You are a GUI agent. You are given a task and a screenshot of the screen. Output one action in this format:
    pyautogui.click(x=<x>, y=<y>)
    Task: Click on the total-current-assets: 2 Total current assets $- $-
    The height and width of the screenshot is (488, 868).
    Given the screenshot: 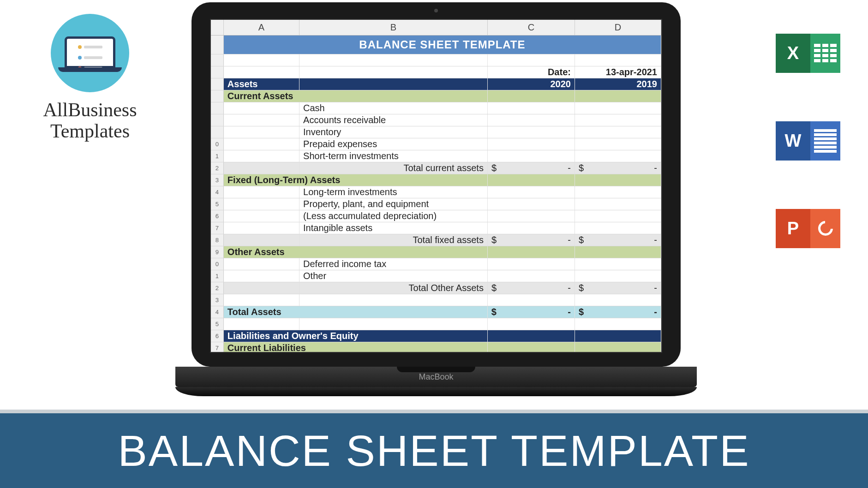 What is the action you would take?
    pyautogui.click(x=436, y=168)
    